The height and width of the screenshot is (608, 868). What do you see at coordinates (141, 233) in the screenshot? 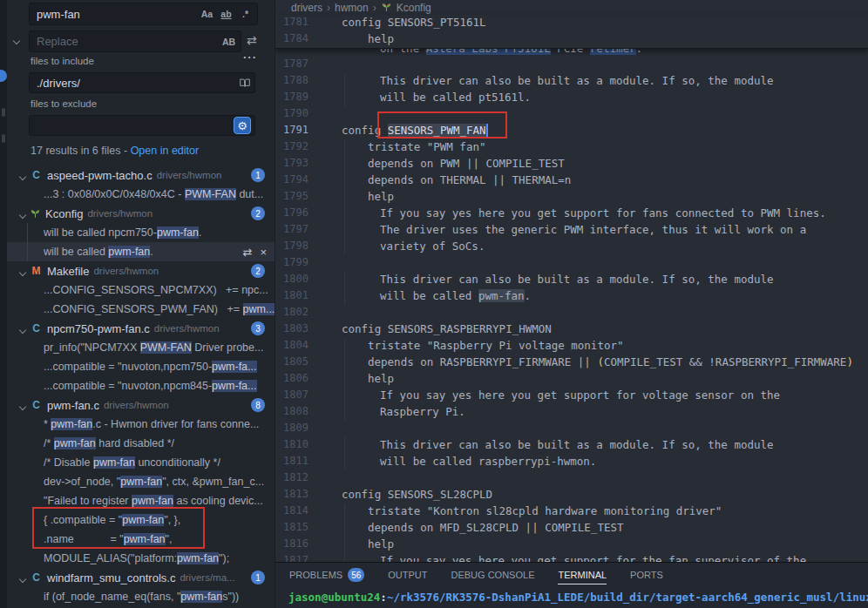
I see `search-match-row: will be called npcm750-pwm-fan.` at bounding box center [141, 233].